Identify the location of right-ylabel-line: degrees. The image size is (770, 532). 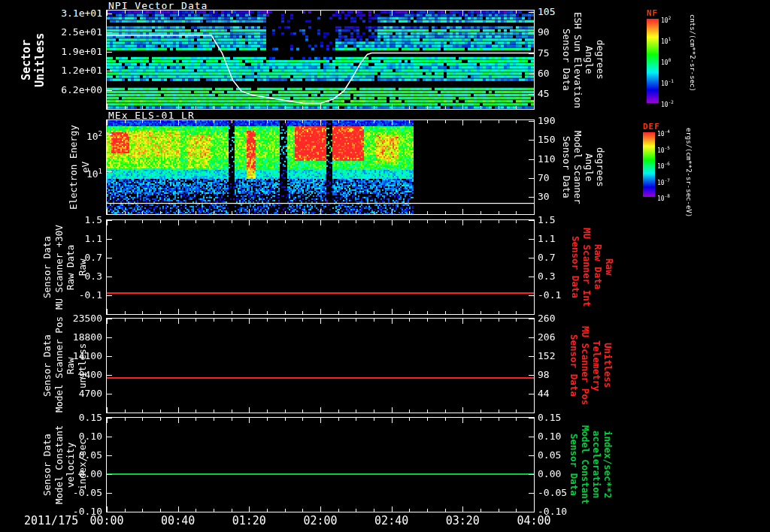
(600, 167).